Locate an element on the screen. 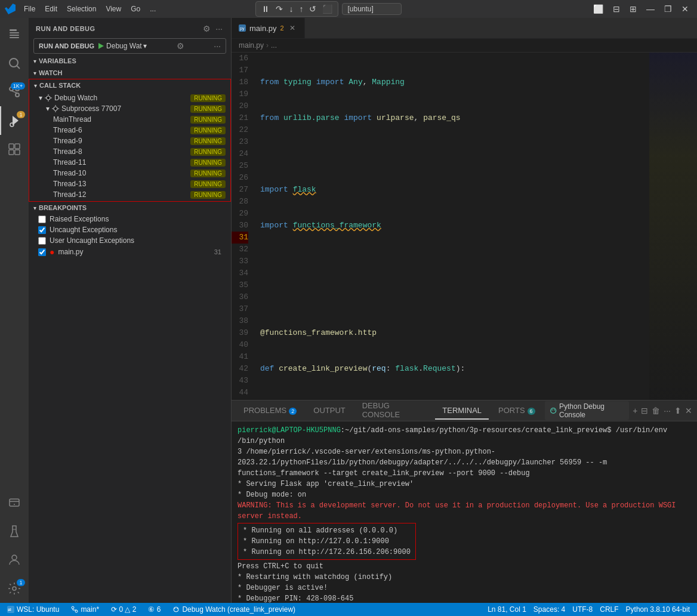  status-branch: main* is located at coordinates (85, 609).